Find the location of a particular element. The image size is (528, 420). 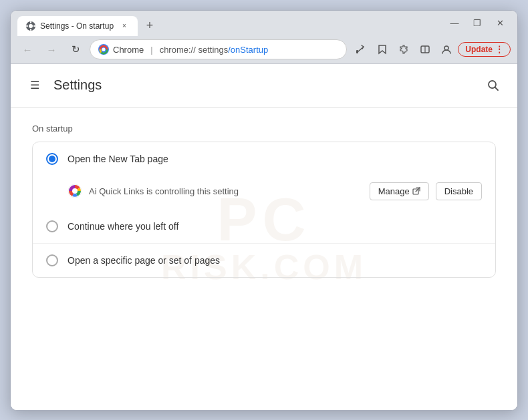

disable-button: Disable is located at coordinates (458, 191).